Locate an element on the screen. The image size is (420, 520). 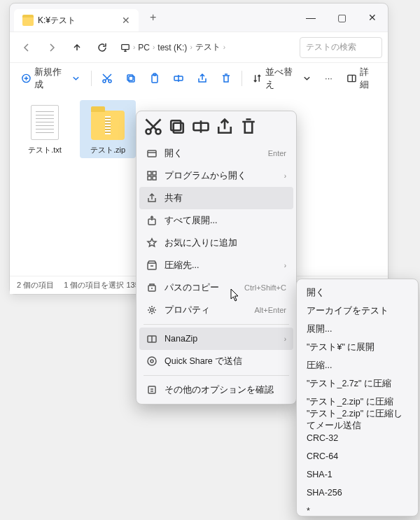
submenu-item: "テスト¥" に展開 is located at coordinates (357, 347).